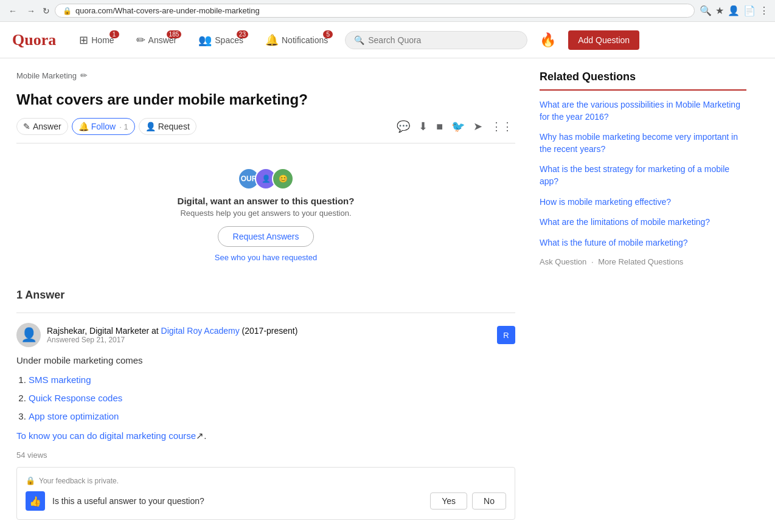 The image size is (775, 532). Describe the element at coordinates (297, 40) in the screenshot. I see `nav-notifications: 🔔 Notifications 5` at that location.